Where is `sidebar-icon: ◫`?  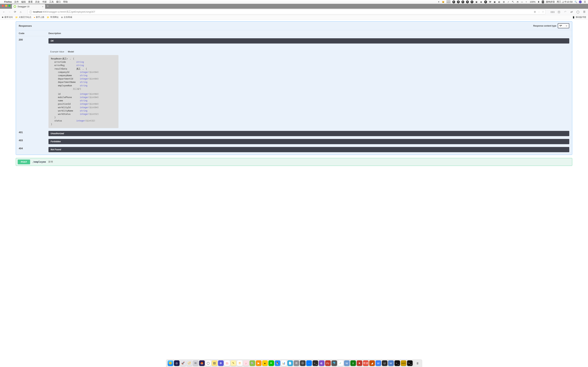 sidebar-icon: ◫ is located at coordinates (559, 12).